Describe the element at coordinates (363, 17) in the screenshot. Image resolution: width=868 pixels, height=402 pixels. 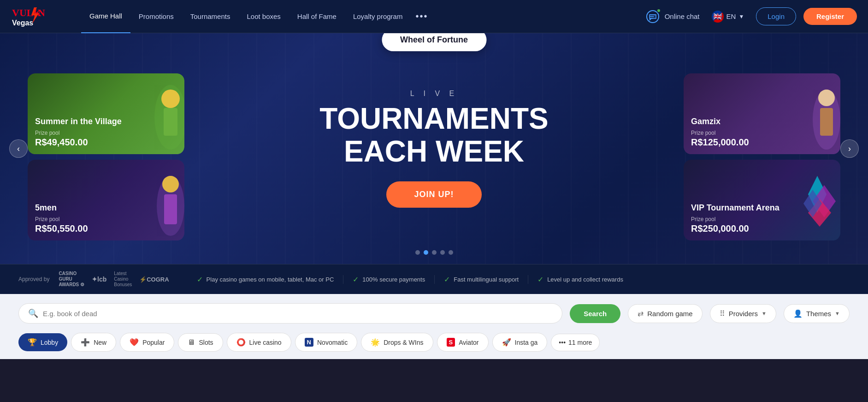
I see `main-nav: Game Hall Promotions Tournaments Loot bo…` at that location.